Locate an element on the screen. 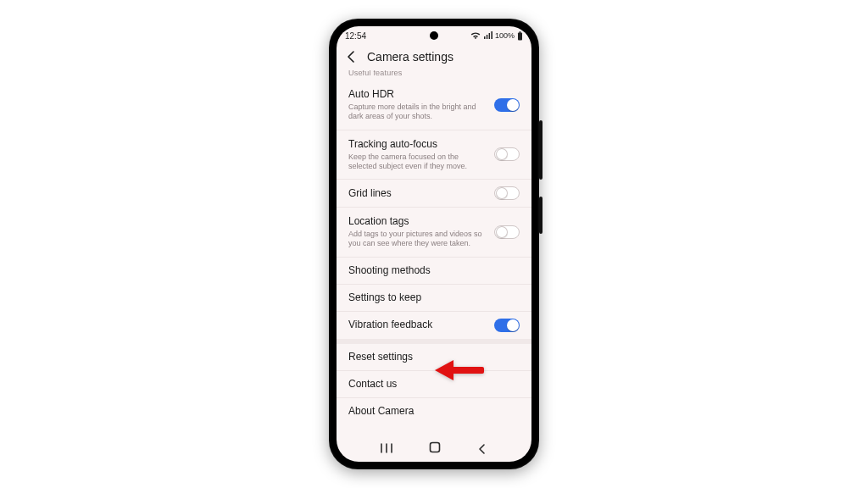  nav-back-icon is located at coordinates (482, 449).